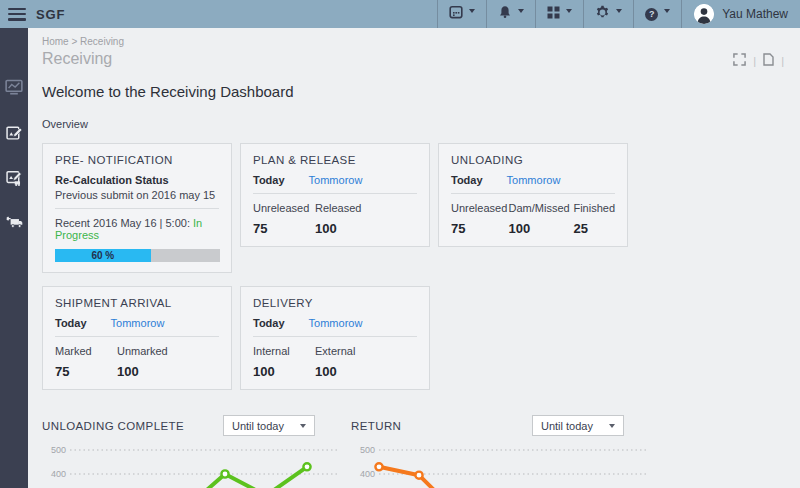 Image resolution: width=800 pixels, height=488 pixels. Describe the element at coordinates (414, 124) in the screenshot. I see `section-label: Overview` at that location.